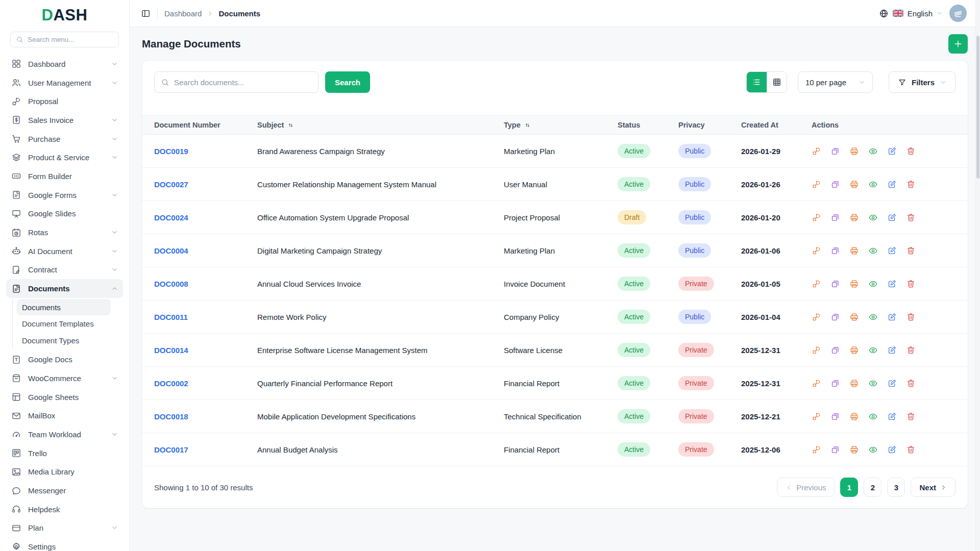 The image size is (980, 551). I want to click on sidebar-item-sales-invoice: Sales Invoice, so click(64, 120).